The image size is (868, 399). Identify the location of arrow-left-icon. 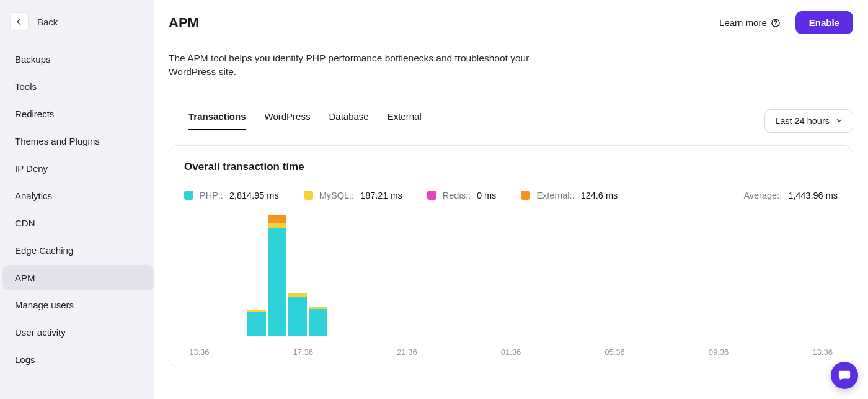
(19, 22).